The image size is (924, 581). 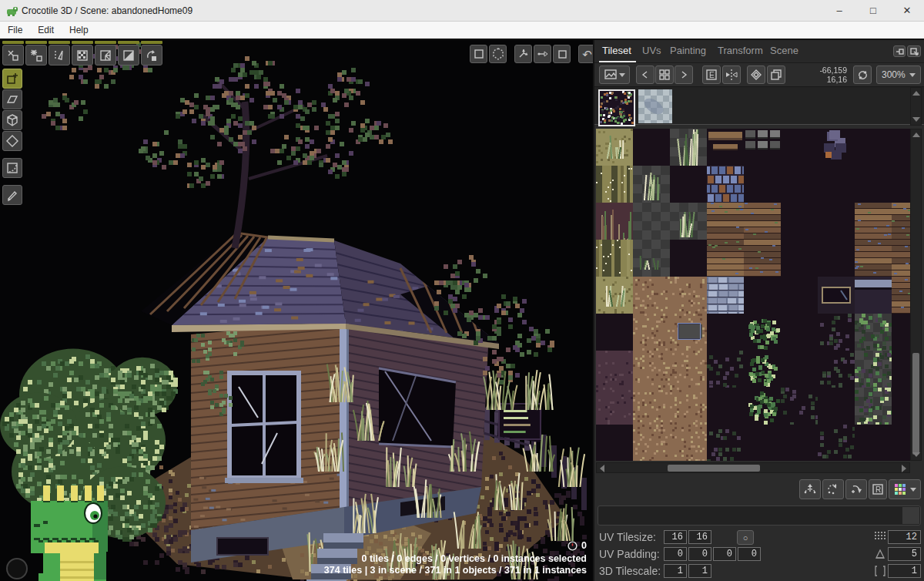 I want to click on grid-snap-input, so click(x=904, y=537).